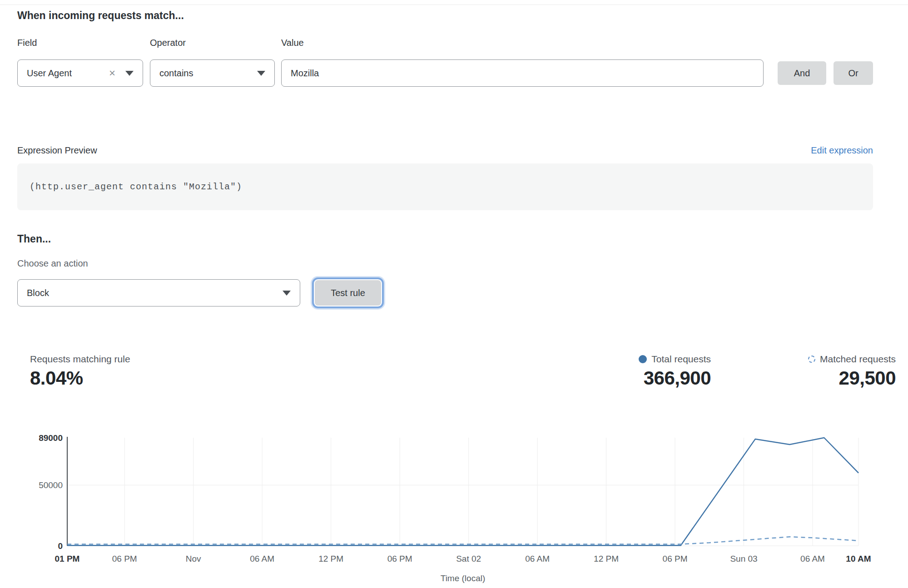 The height and width of the screenshot is (588, 908). What do you see at coordinates (445, 73) in the screenshot?
I see `condition-row: User Agent × contains And Or` at bounding box center [445, 73].